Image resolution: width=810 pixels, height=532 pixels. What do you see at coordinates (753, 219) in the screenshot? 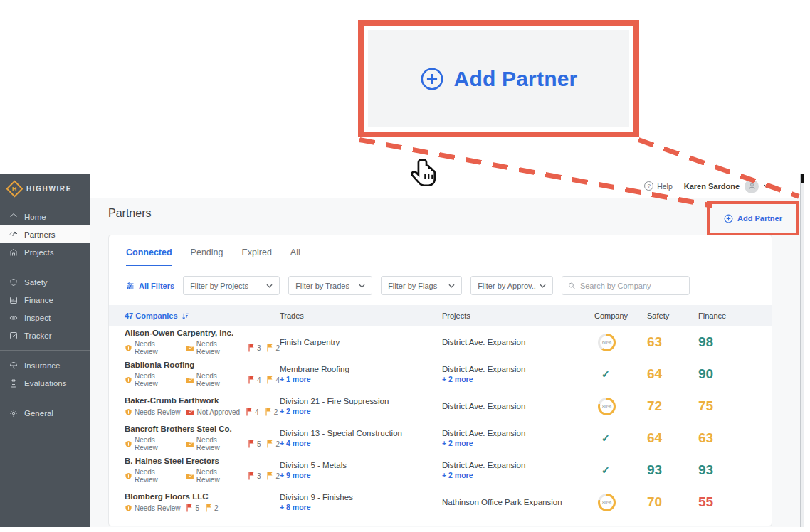
I see `add-partner-button: Add Partner` at bounding box center [753, 219].